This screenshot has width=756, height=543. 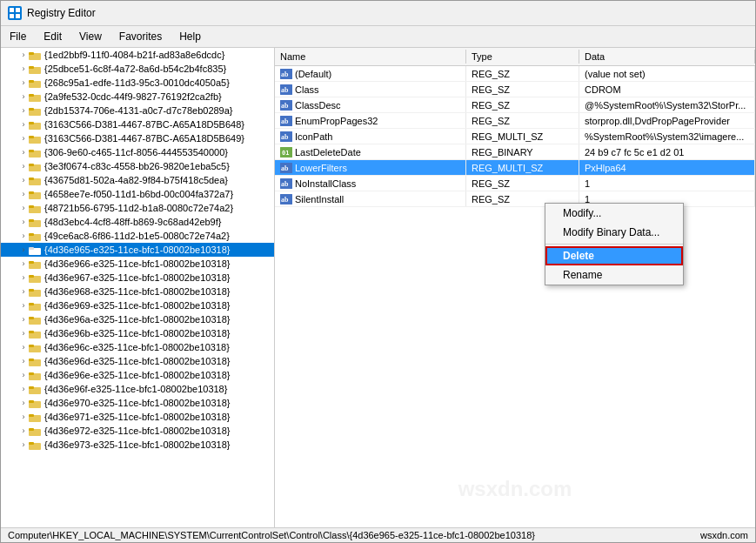 What do you see at coordinates (515, 168) in the screenshot?
I see `registry-row: abLowerFiltersREG_MULTI_SZPxHlpa64` at bounding box center [515, 168].